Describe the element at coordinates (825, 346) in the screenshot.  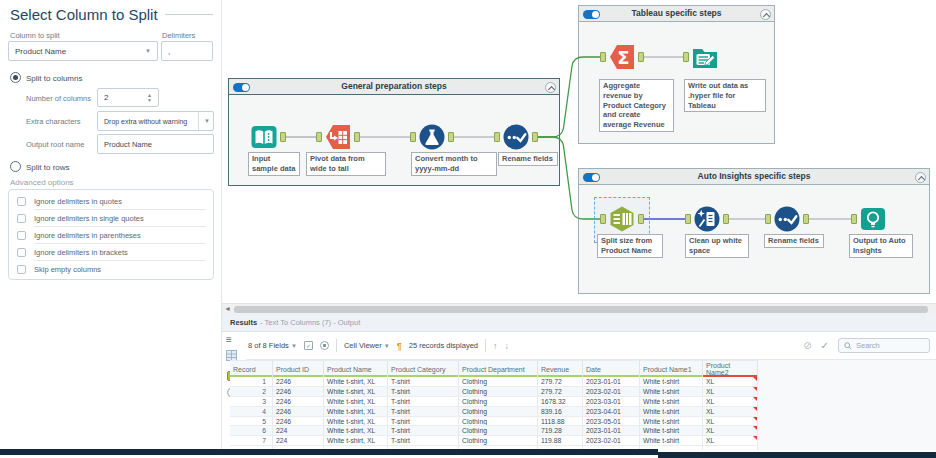
I see `apply-check-icon: ✓` at that location.